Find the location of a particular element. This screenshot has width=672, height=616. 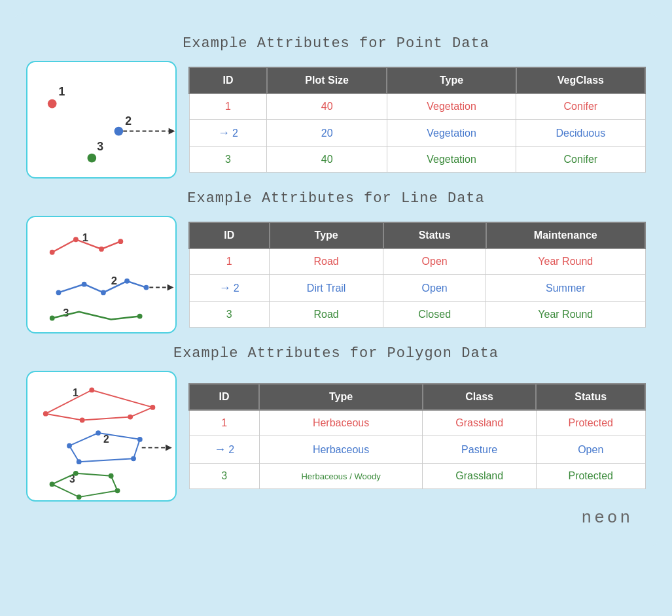

table-row: 3 40 Vegetation Conifer is located at coordinates (417, 160).